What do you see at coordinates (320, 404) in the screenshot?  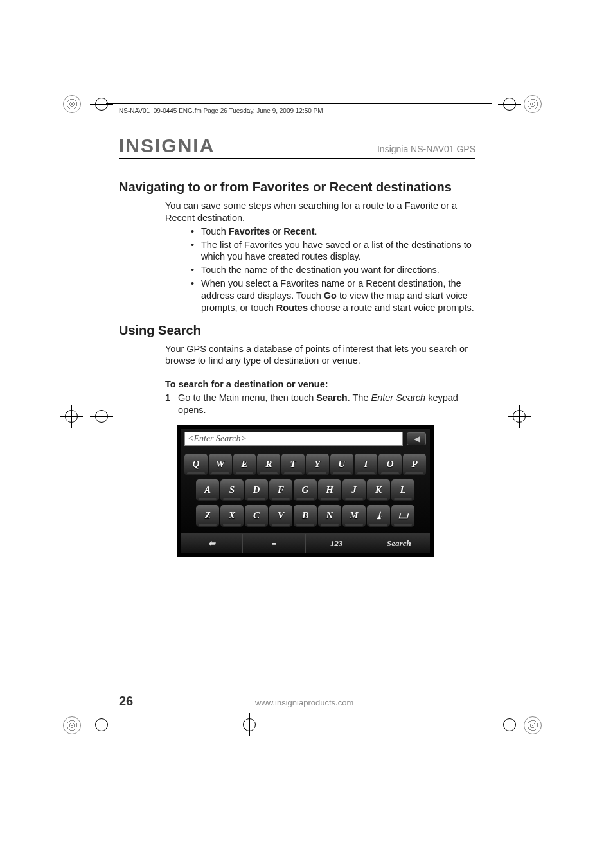 I see `step-1: 1 Go to the Main menu, then touch Search…` at bounding box center [320, 404].